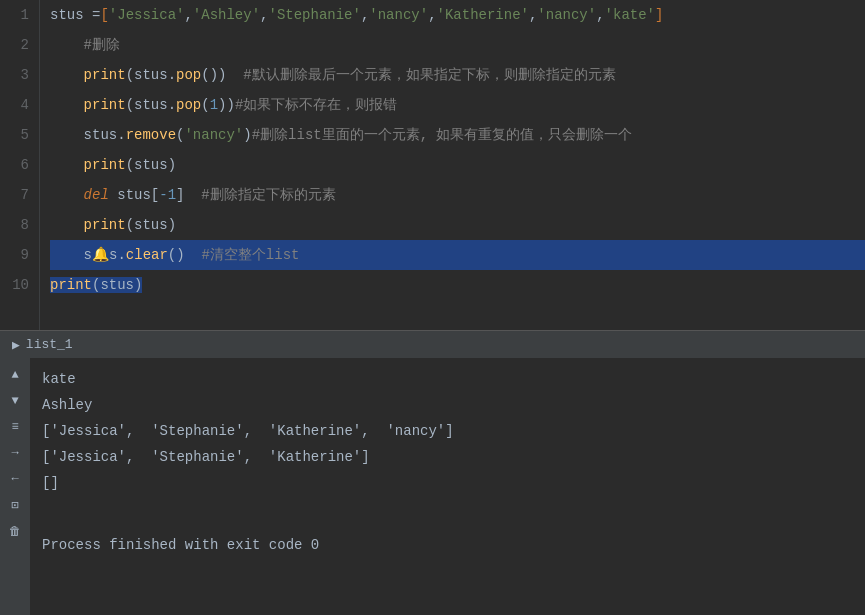  What do you see at coordinates (458, 225) in the screenshot?
I see `code-line-8: print(stus)` at bounding box center [458, 225].